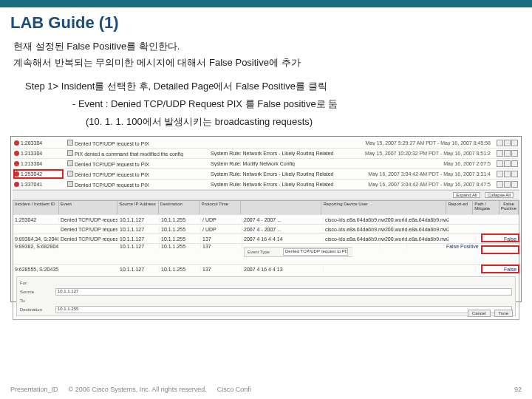 This screenshot has width=532, height=399. What do you see at coordinates (266, 174) in the screenshot?
I see `incident-row: 1:253042 Denied TCP/UDP request to PIX S…` at bounding box center [266, 174].